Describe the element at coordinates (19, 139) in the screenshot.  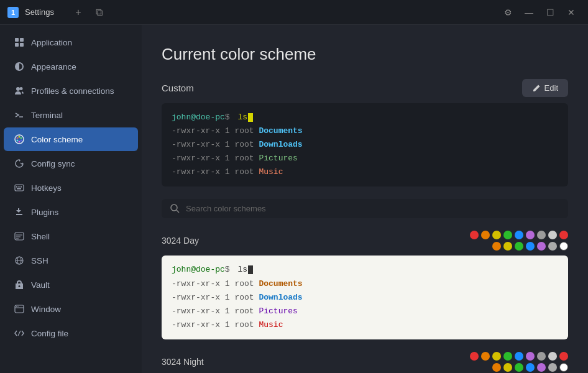
I see `colorscheme-icon` at that location.